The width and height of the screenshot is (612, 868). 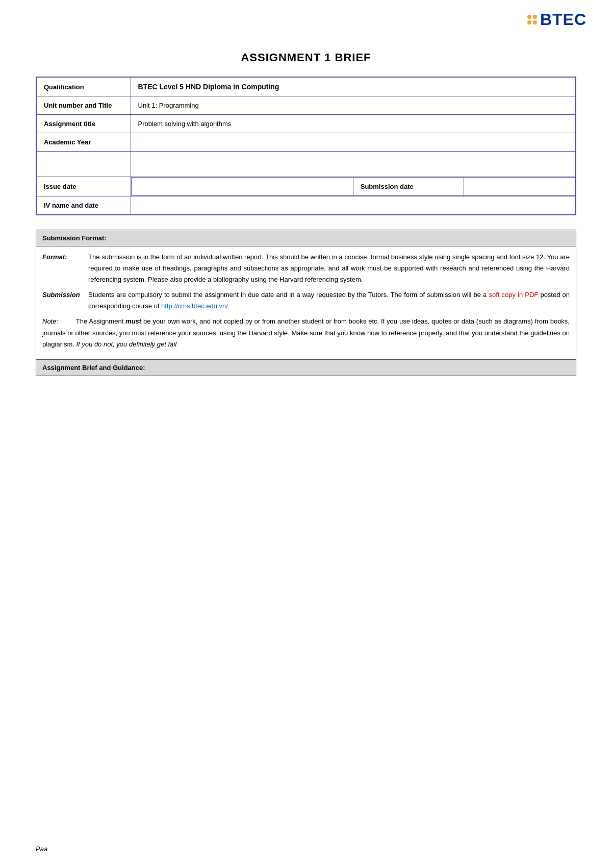 What do you see at coordinates (306, 87) in the screenshot?
I see `table-row-qualification: Qualification BTEC Level 5 HND Diploma i…` at bounding box center [306, 87].